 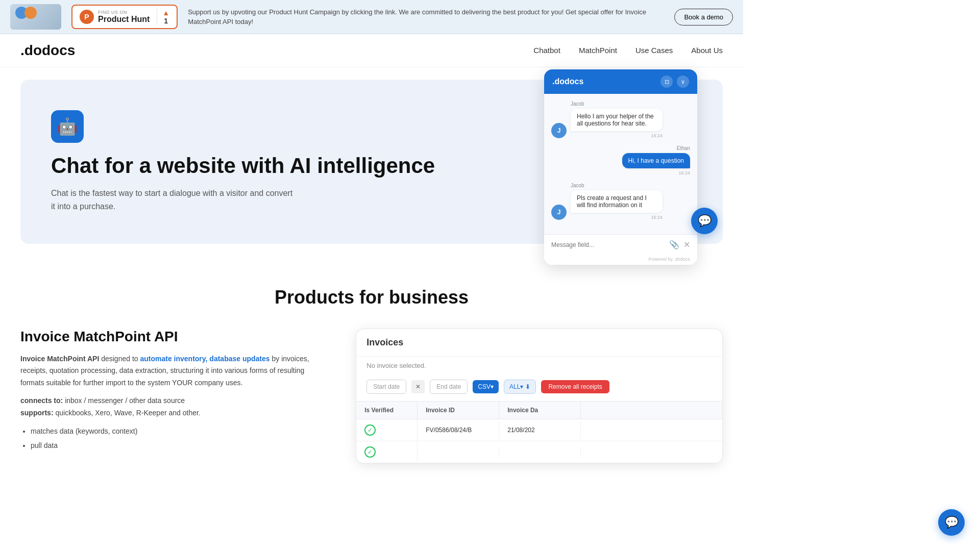 What do you see at coordinates (387, 410) in the screenshot?
I see `col-verified: Is Verified` at bounding box center [387, 410].